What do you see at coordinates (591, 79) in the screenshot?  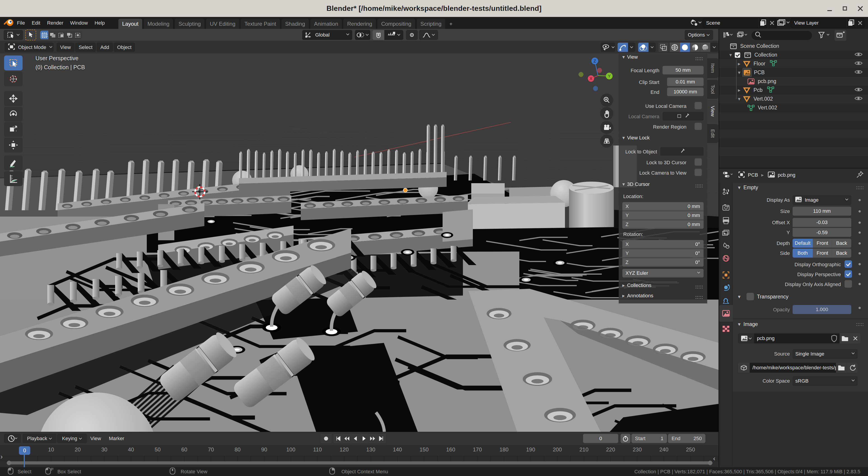 I see `svg-text: X` at bounding box center [591, 79].